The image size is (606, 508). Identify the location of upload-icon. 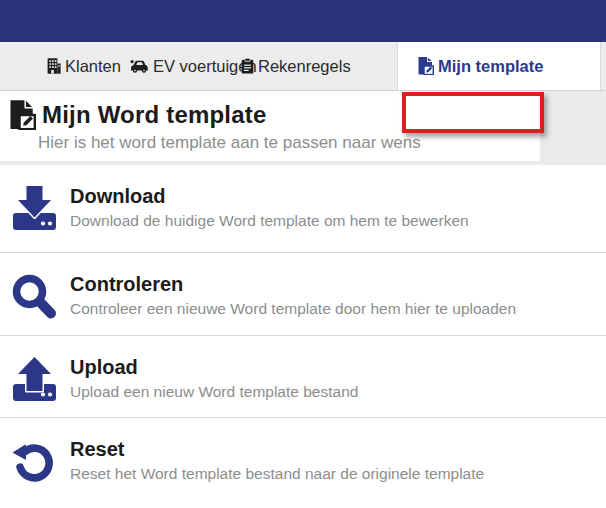
(41, 379).